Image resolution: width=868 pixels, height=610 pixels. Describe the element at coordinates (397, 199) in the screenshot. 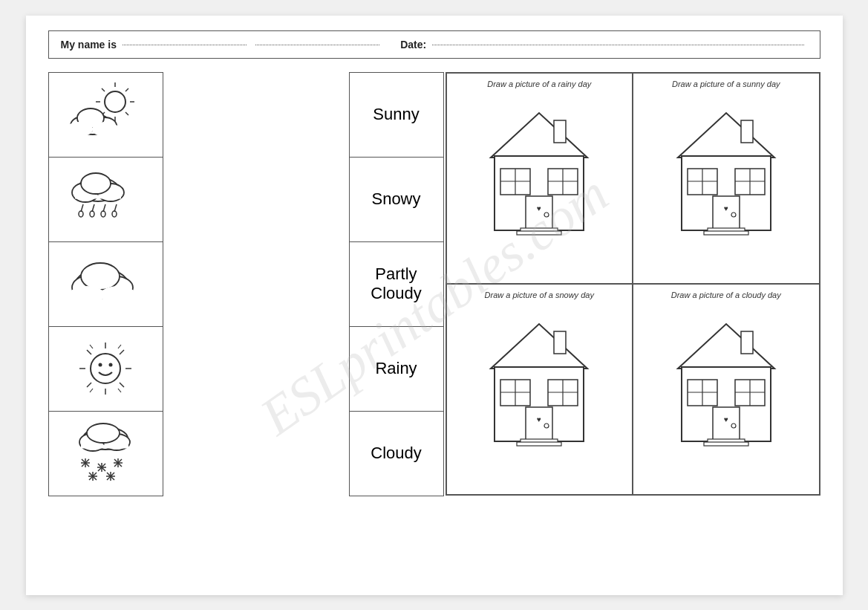

I see `label-snowy: Snowy` at that location.